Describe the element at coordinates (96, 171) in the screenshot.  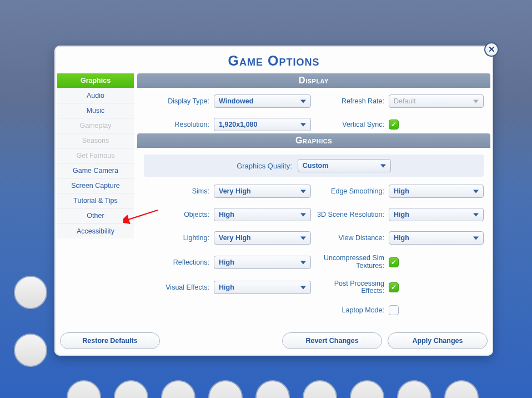
I see `sidebar-tab-game-camera: Game Camera` at that location.